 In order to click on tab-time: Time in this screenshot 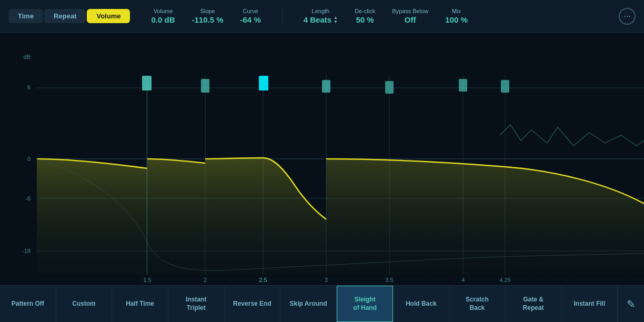, I will do `click(26, 16)`.